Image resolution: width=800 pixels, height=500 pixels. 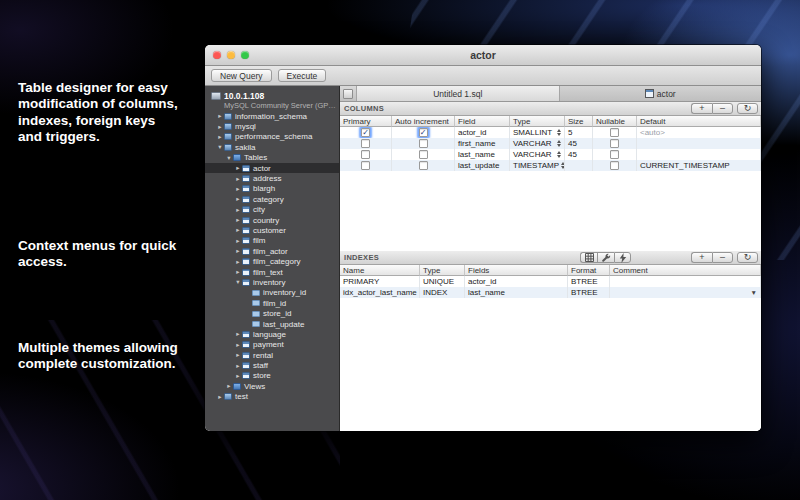 What do you see at coordinates (589, 270) in the screenshot?
I see `index-header-format: Format` at bounding box center [589, 270].